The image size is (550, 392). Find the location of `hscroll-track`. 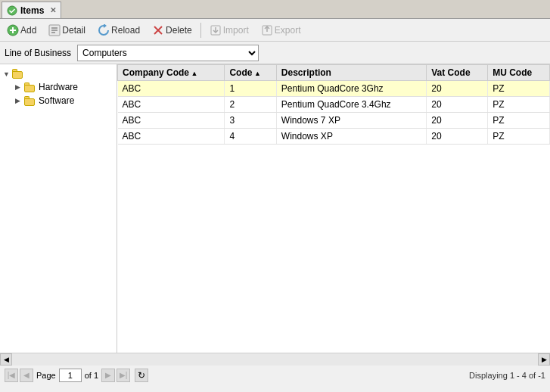

hscroll-track is located at coordinates (275, 359).